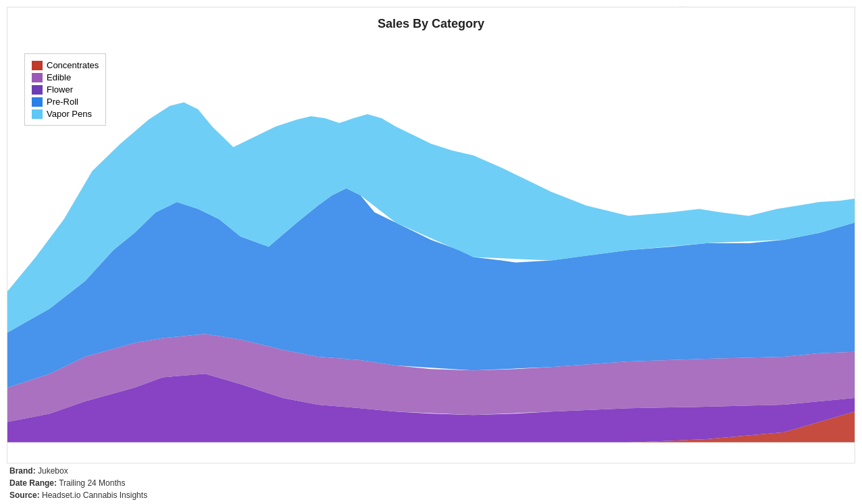 The width and height of the screenshot is (862, 504). I want to click on legend-item-concentrates: Concentrates, so click(65, 65).